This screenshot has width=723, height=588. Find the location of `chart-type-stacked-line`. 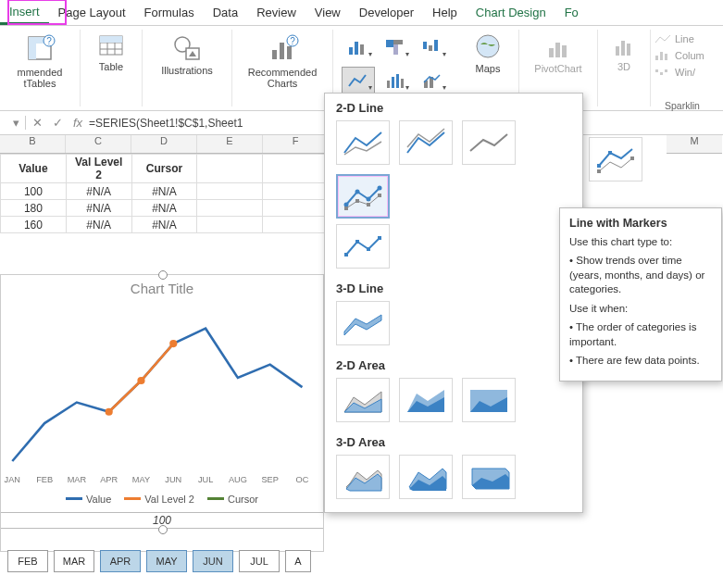

chart-type-stacked-line is located at coordinates (426, 143).